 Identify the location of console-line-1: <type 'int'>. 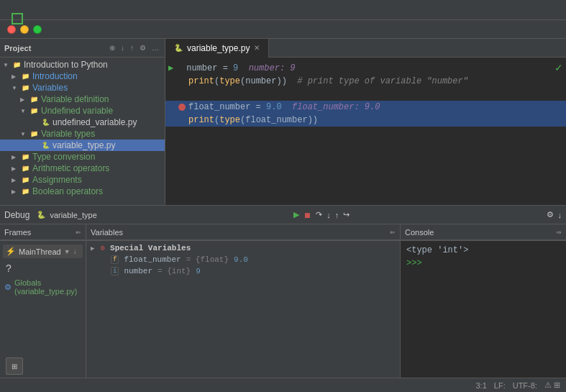
(483, 250).